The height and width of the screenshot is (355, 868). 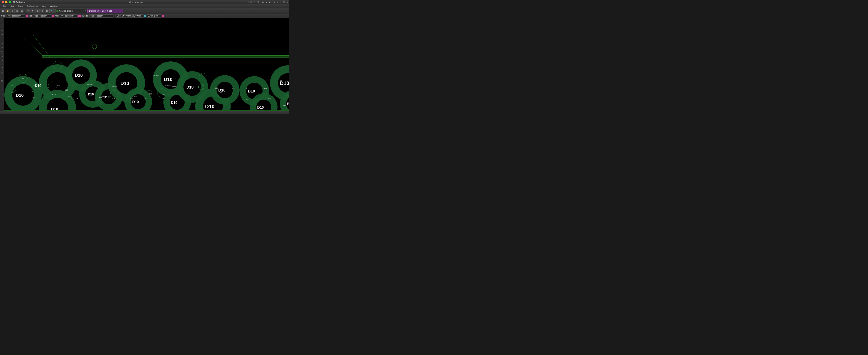 What do you see at coordinates (20, 6) in the screenshot?
I see `menu-tools: Tools` at bounding box center [20, 6].